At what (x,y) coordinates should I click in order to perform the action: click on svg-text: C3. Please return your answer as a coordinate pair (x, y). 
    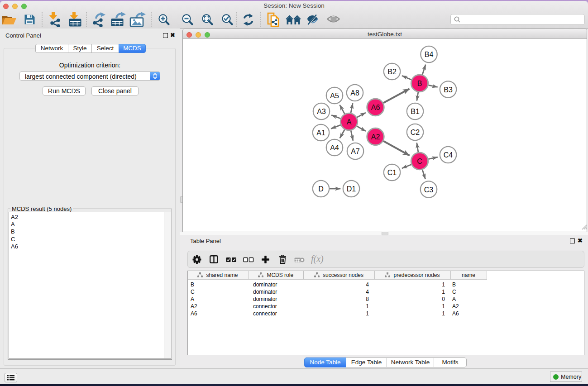
    Looking at the image, I should click on (429, 190).